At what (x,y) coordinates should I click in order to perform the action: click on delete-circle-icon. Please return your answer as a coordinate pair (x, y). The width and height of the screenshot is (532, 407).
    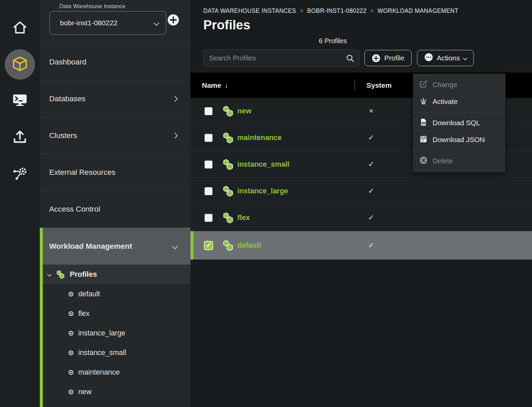
    Looking at the image, I should click on (423, 161).